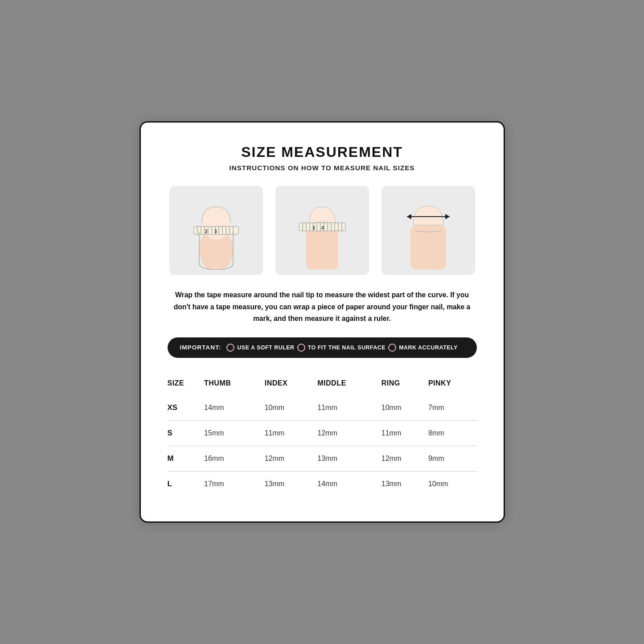 This screenshot has height=644, width=644. Describe the element at coordinates (450, 408) in the screenshot. I see `cell-0-5: 7mm` at that location.